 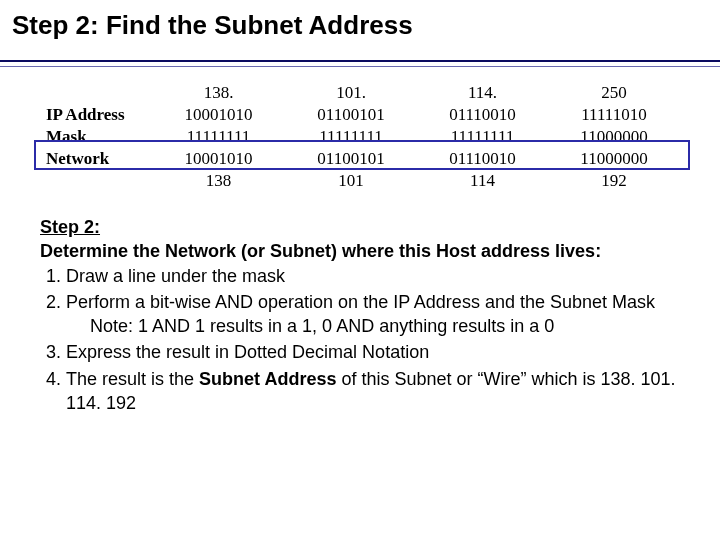 What do you see at coordinates (351, 159) in the screenshot?
I see `net-oct2: 01100101` at bounding box center [351, 159].